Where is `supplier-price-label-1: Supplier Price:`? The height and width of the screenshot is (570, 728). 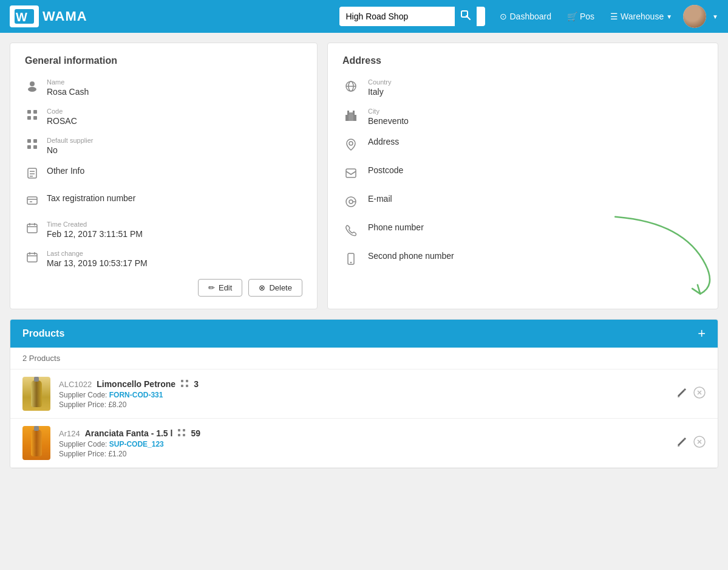 supplier-price-label-1: Supplier Price: is located at coordinates (83, 454).